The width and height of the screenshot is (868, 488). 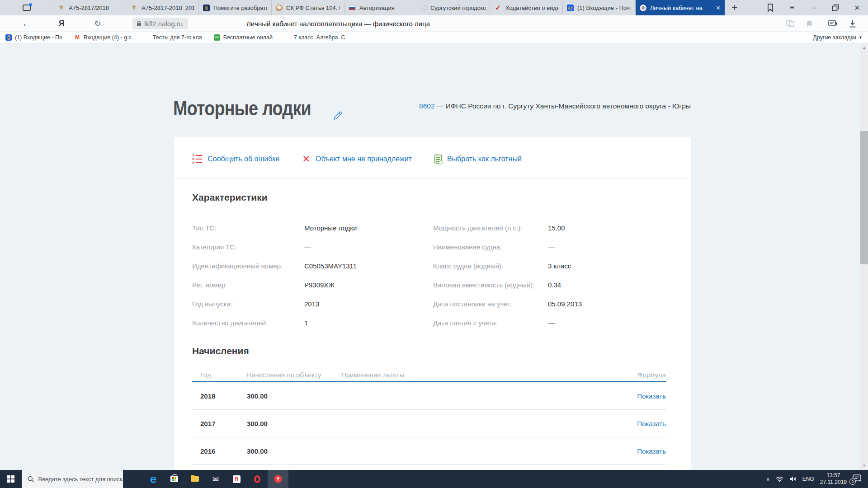 What do you see at coordinates (555, 106) in the screenshot?
I see `inspection-info: 8602 — ИФНС России по г. Сургуту Ханты-М…` at bounding box center [555, 106].